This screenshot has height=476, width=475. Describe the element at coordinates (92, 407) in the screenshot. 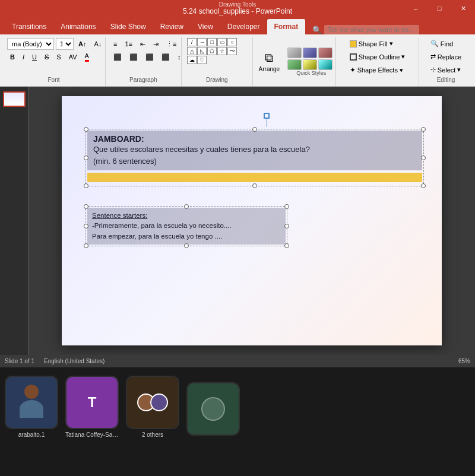

I see `taskbar-item-T: T Tatiana Coffey-Sari...` at that location.